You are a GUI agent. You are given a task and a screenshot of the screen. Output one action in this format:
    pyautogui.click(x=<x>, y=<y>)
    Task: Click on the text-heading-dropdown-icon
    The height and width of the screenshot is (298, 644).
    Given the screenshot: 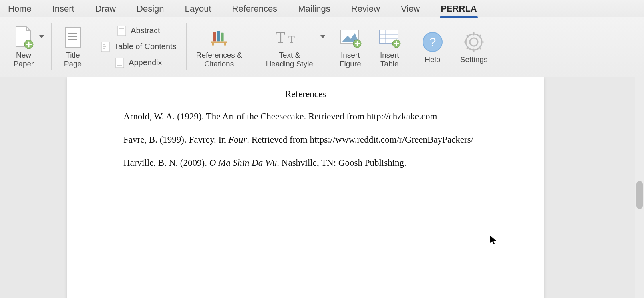 What is the action you would take?
    pyautogui.click(x=323, y=37)
    